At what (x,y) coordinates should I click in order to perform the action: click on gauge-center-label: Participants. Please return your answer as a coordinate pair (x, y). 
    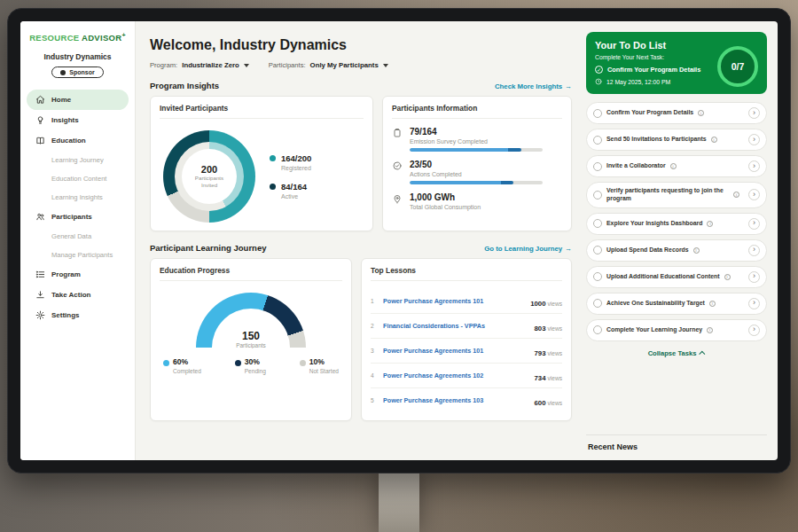
    Looking at the image, I should click on (251, 346).